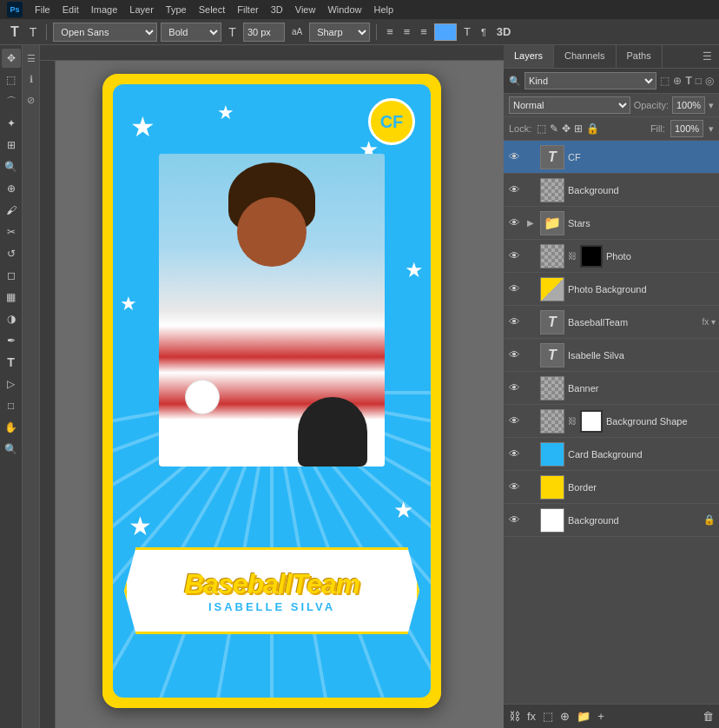 The width and height of the screenshot is (719, 728). What do you see at coordinates (514, 189) in the screenshot?
I see `eye-background-img: 👁` at bounding box center [514, 189].